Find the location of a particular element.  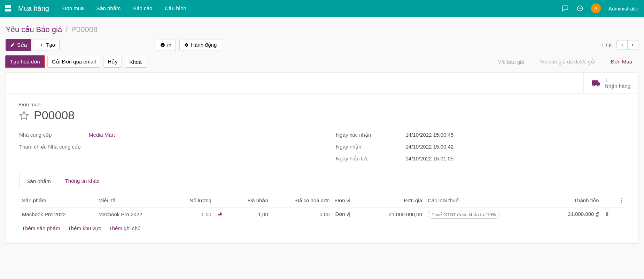

status-po: Đơn Mua is located at coordinates (620, 62).